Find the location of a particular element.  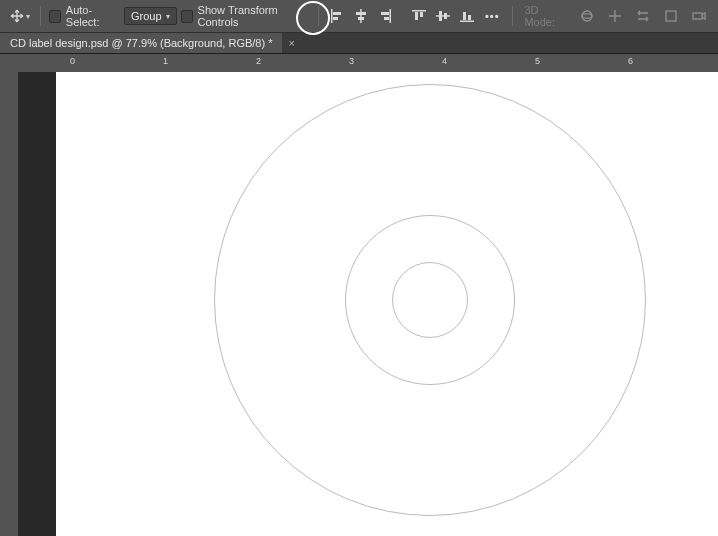

slide-icon is located at coordinates (643, 16).